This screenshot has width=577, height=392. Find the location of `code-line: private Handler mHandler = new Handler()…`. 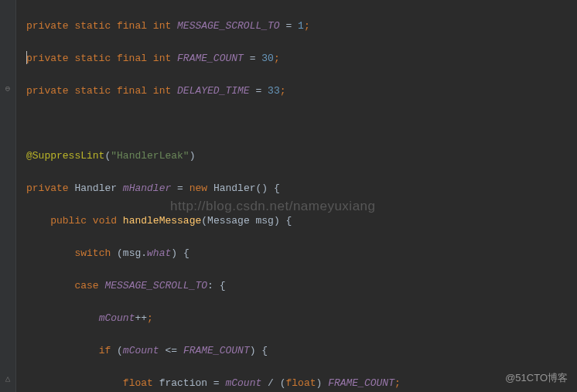

code-line: private Handler mHandler = new Handler()… is located at coordinates (302, 189).